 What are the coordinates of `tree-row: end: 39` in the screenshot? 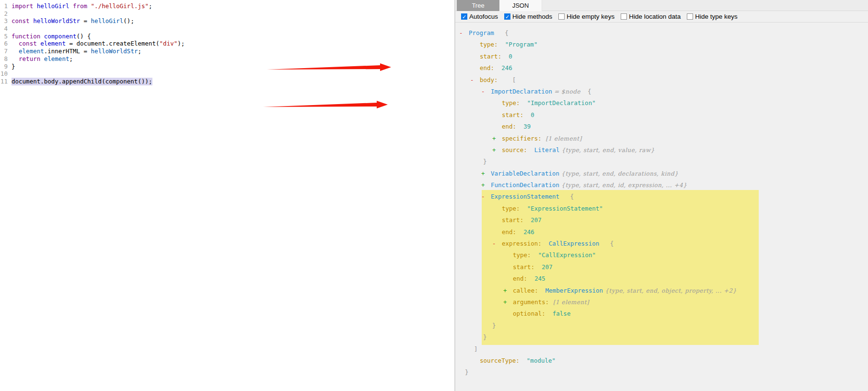 It's located at (661, 127).